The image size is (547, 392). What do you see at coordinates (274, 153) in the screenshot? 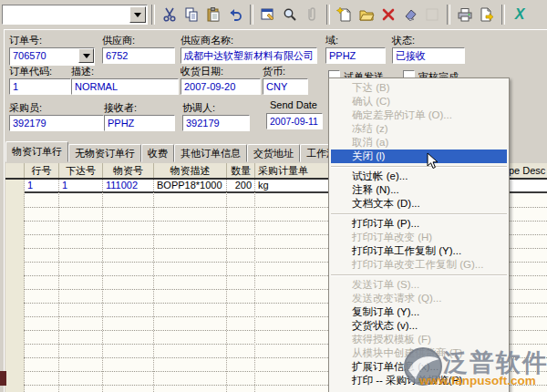
I see `tab-label: 交货地址` at bounding box center [274, 153].